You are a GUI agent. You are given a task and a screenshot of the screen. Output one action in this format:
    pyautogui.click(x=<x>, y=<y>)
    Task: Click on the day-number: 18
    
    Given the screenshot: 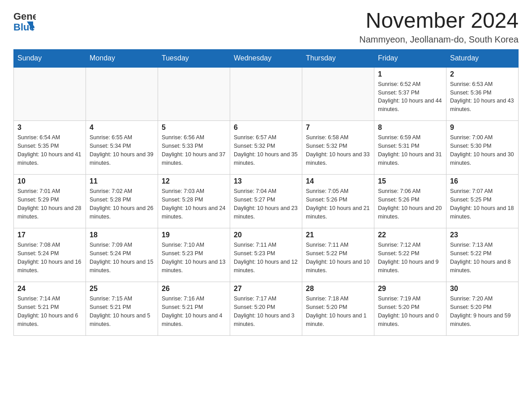 What is the action you would take?
    pyautogui.click(x=122, y=235)
    